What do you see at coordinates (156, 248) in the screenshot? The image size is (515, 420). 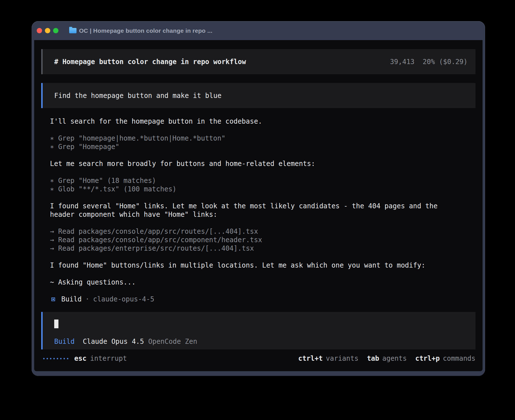 I see `tool-call-text: Read packages/enterprise/src/routes/[...…` at bounding box center [156, 248].